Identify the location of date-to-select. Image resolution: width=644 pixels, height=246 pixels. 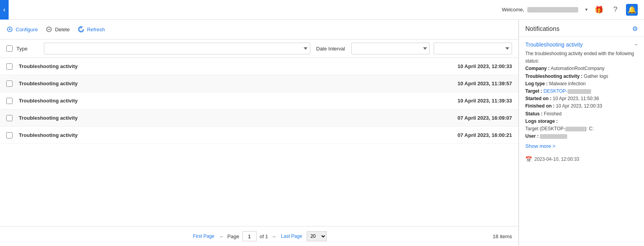
(473, 48).